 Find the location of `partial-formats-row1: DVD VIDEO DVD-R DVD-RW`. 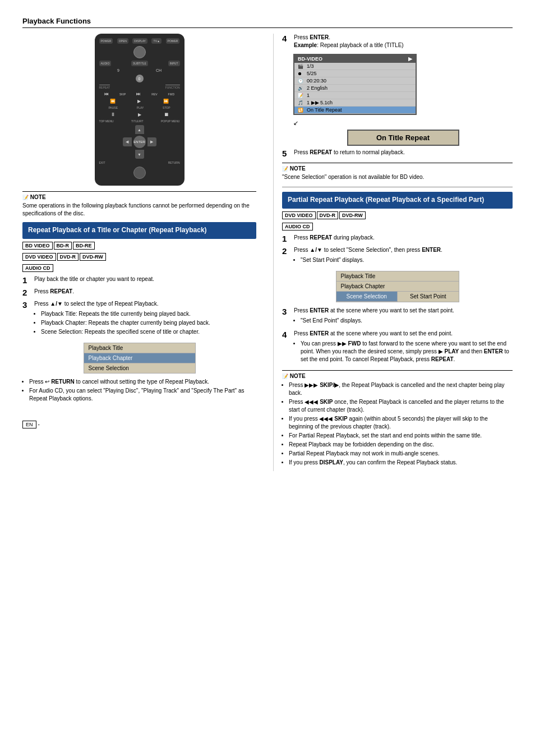

partial-formats-row1: DVD VIDEO DVD-R DVD-RW is located at coordinates (397, 215).